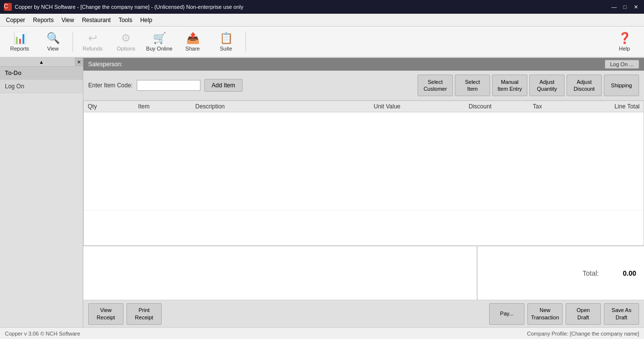  I want to click on buy-online-toolbar-button: 🛒 Buy Online, so click(159, 42).